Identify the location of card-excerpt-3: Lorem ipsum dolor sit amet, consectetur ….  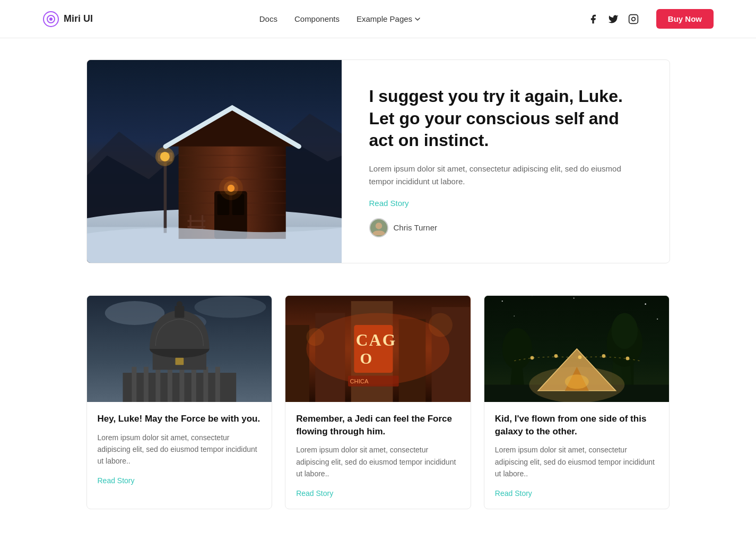
(577, 462).